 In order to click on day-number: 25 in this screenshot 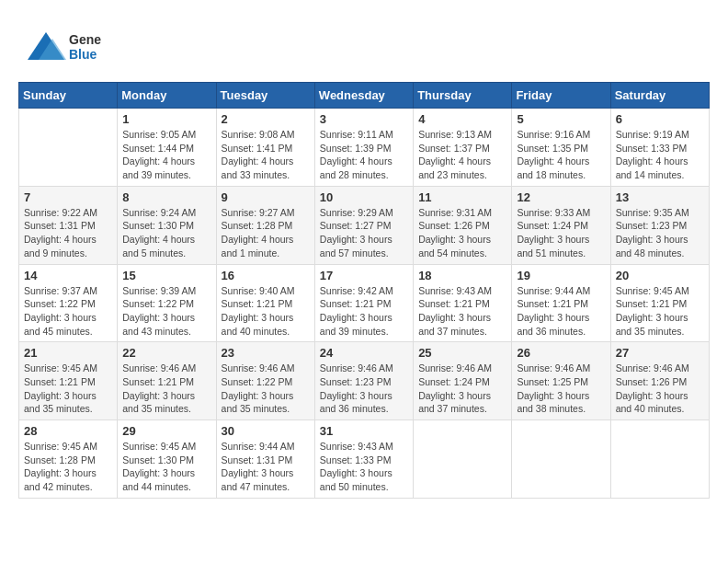, I will do `click(462, 353)`.